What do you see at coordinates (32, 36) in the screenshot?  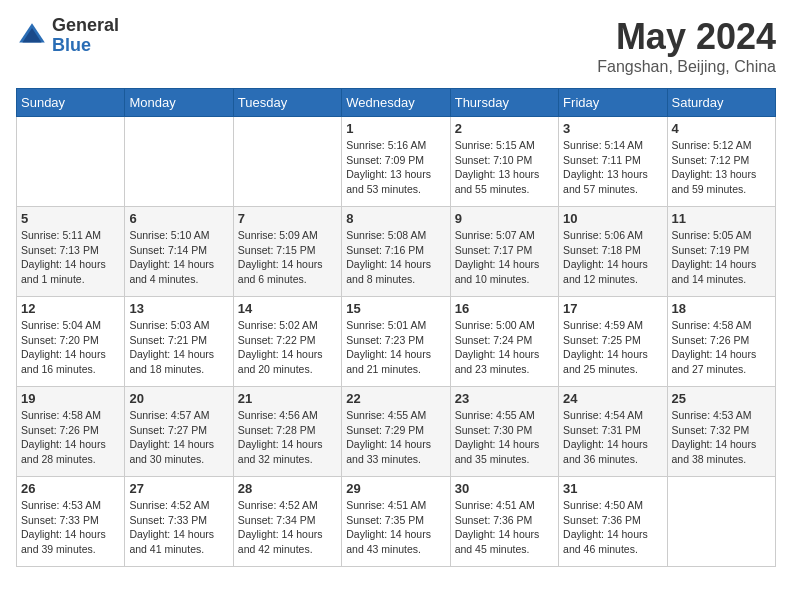 I see `logo-icon` at bounding box center [32, 36].